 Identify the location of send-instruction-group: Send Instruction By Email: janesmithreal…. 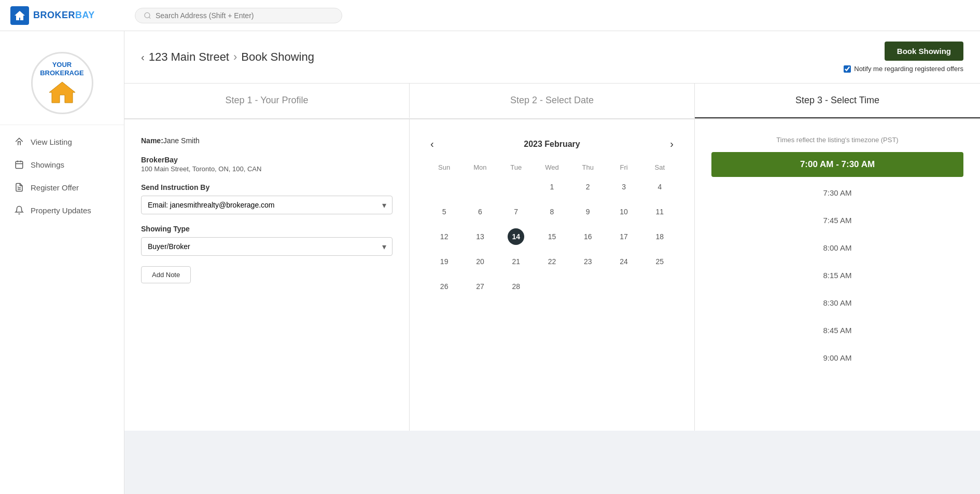
(267, 199).